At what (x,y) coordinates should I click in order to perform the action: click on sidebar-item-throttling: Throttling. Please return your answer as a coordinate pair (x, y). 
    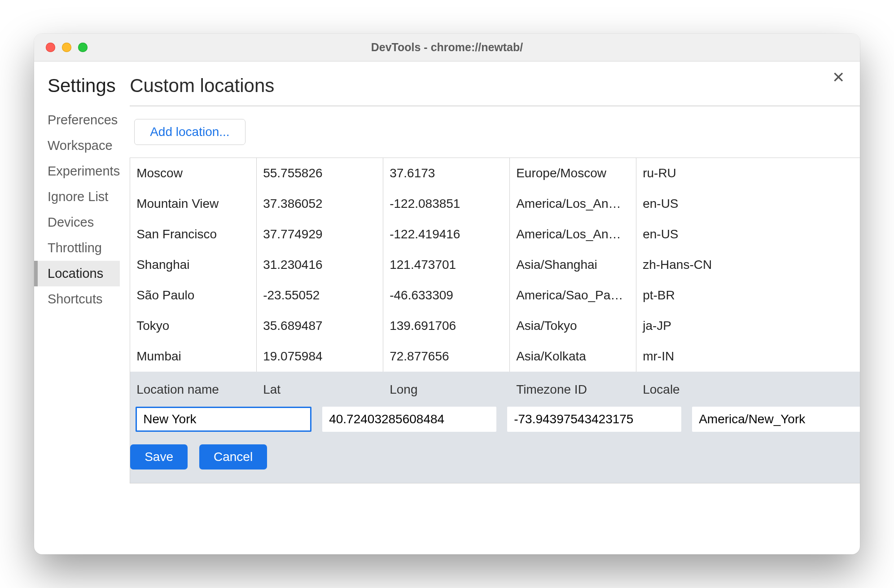
    Looking at the image, I should click on (77, 248).